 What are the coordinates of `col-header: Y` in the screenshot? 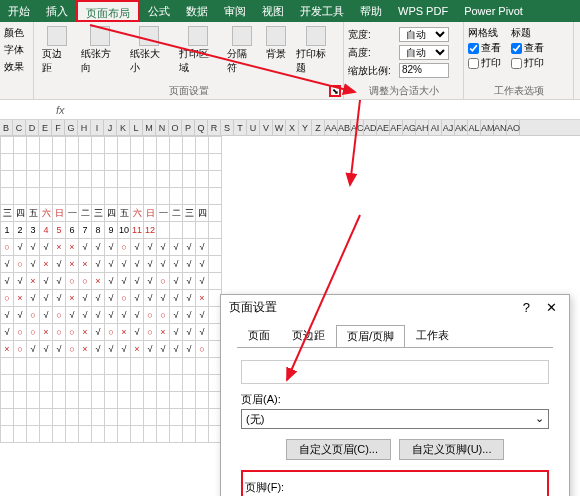 It's located at (306, 128).